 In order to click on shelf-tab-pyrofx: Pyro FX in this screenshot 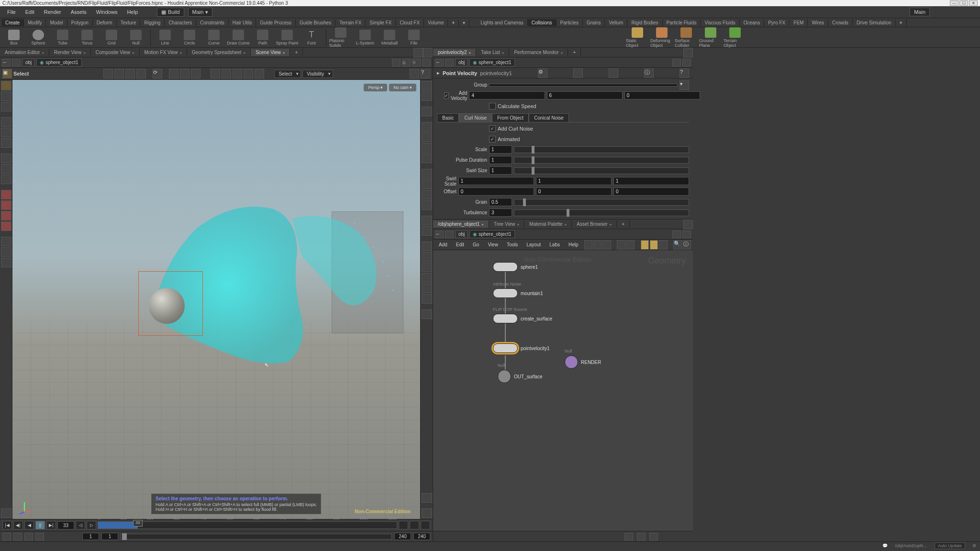, I will do `click(777, 23)`.